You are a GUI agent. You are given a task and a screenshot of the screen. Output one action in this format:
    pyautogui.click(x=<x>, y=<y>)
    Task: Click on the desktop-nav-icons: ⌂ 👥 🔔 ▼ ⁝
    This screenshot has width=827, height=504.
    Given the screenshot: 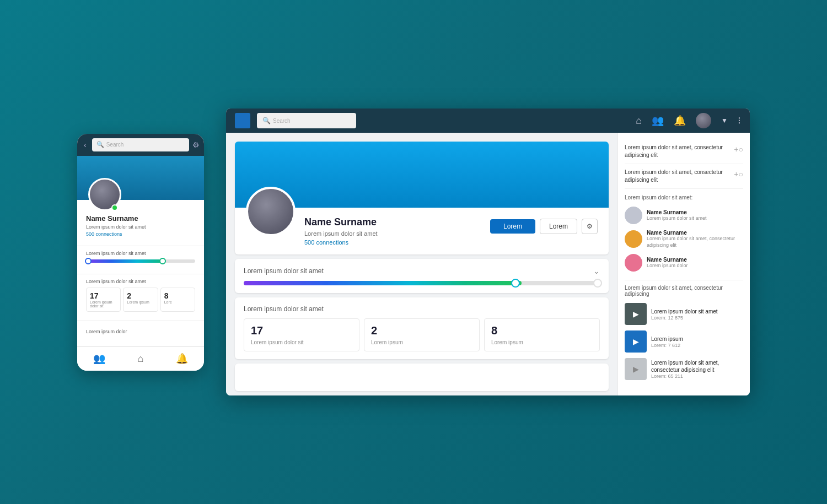 What is the action you would take?
    pyautogui.click(x=688, y=121)
    